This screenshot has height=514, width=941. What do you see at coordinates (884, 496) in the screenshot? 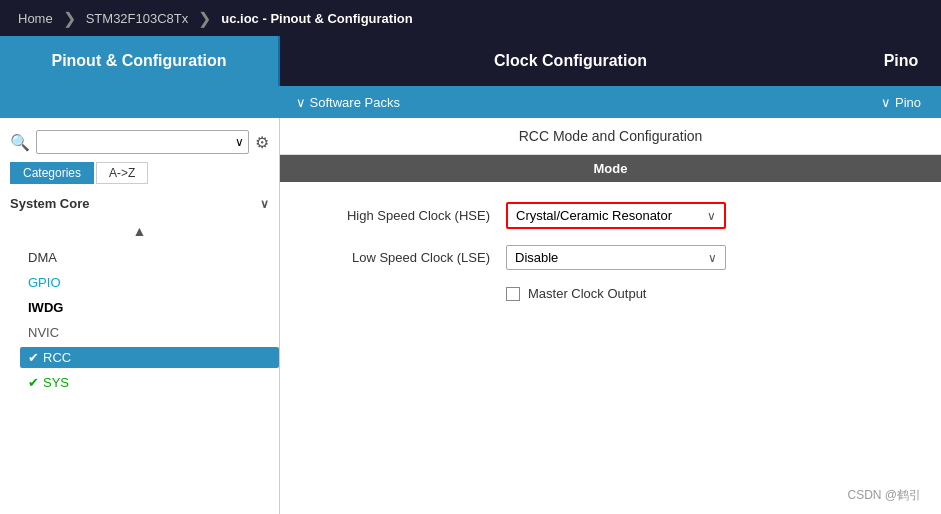
I see `watermark: CSDN @鹤引` at bounding box center [884, 496].